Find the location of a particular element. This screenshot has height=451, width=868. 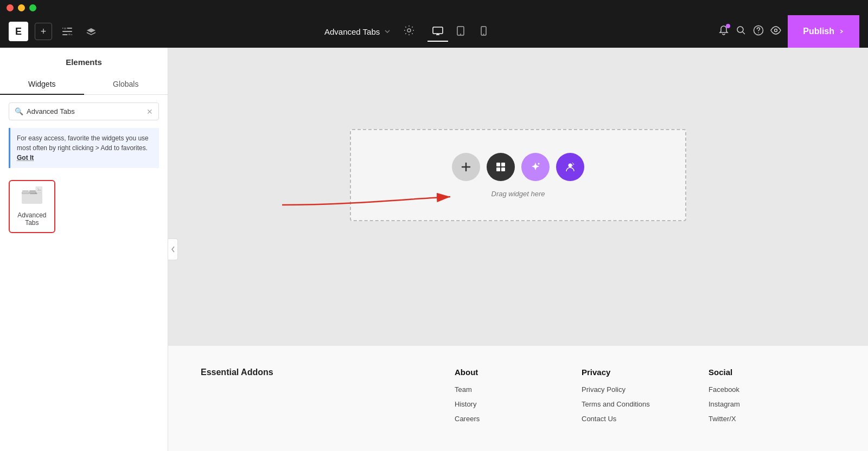

notification-dot is located at coordinates (728, 26).